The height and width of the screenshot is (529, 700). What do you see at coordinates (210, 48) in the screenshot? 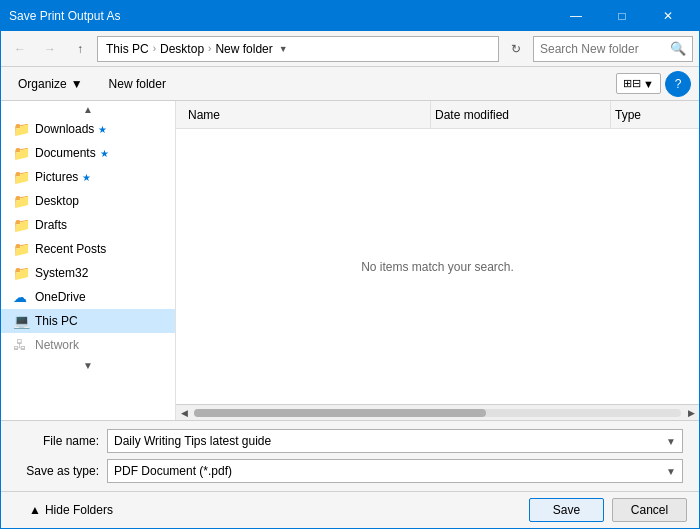
I see `breadcrumb-sep2: ›` at bounding box center [210, 48].